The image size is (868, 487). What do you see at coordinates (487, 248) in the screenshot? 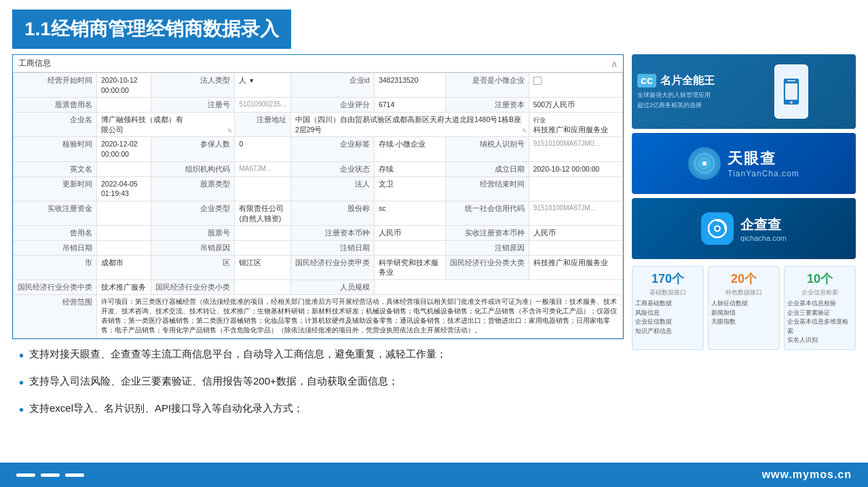
I see `label-cell: 注销原因` at bounding box center [487, 248].